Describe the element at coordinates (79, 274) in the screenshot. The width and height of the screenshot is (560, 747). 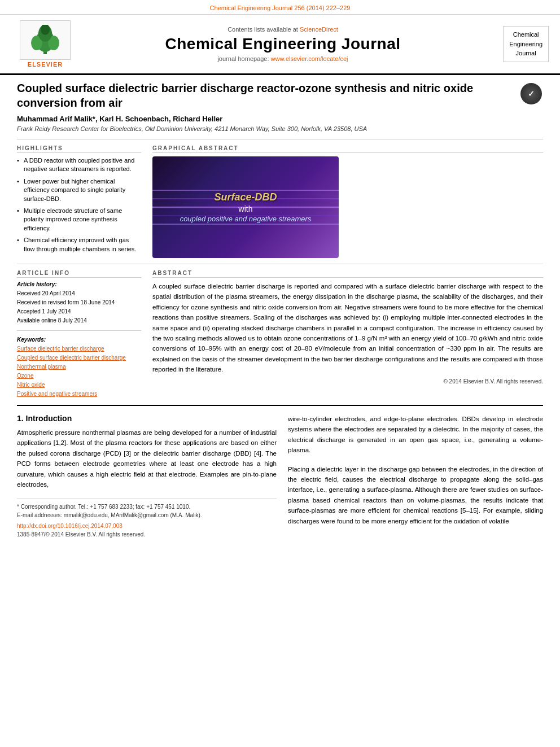
I see `article-info-label: ARTICLE INFO` at that location.